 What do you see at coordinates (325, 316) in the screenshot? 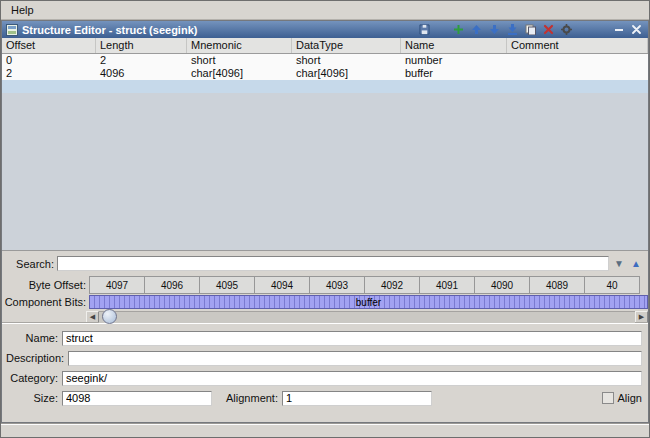
I see `horizontal-scrollbar: ◀ ▶` at bounding box center [325, 316].